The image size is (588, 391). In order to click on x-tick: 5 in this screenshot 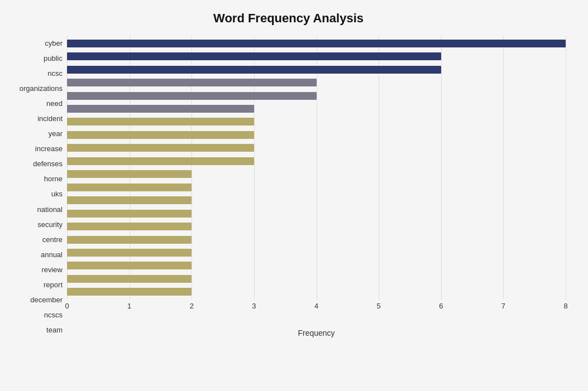, I will do `click(379, 306)`.